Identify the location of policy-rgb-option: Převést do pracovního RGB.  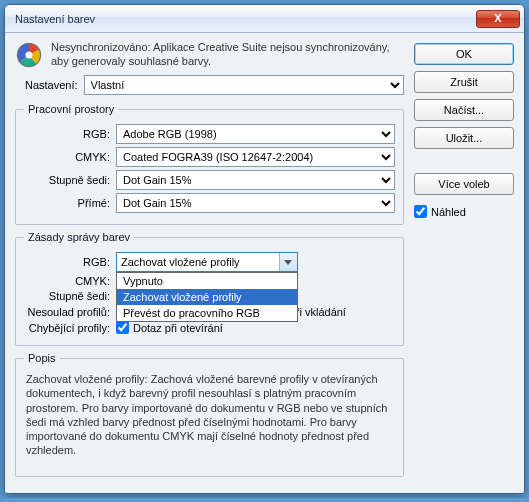
(207, 313).